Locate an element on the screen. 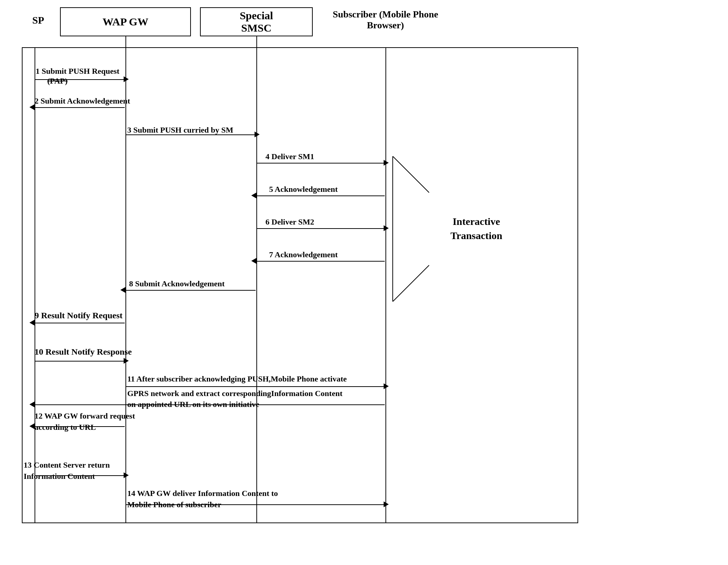 The image size is (728, 565). wapgw-lifeline is located at coordinates (126, 280).